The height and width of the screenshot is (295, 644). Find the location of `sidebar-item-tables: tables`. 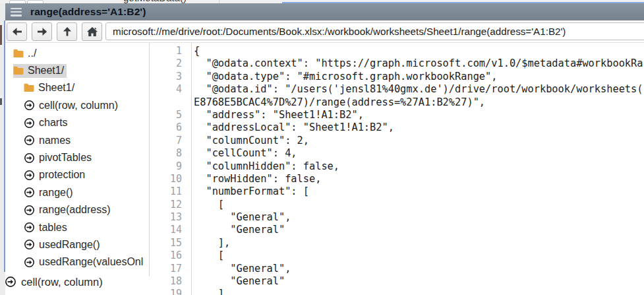

sidebar-item-tables: tables is located at coordinates (77, 228).